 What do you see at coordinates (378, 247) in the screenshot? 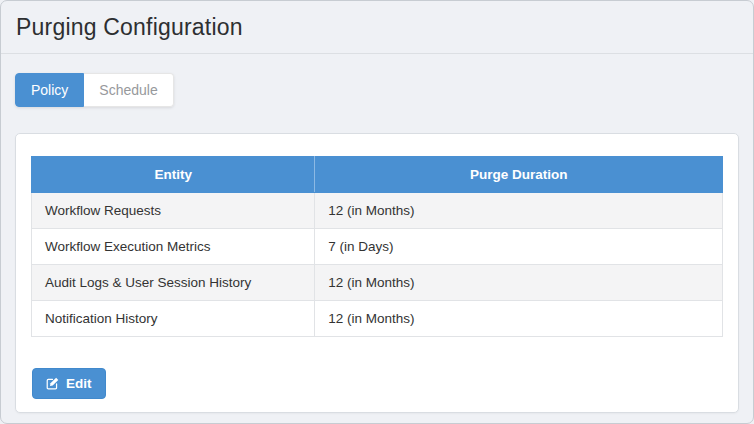
I see `table-row: Workflow Execution Metrics 7 (in Days)` at bounding box center [378, 247].